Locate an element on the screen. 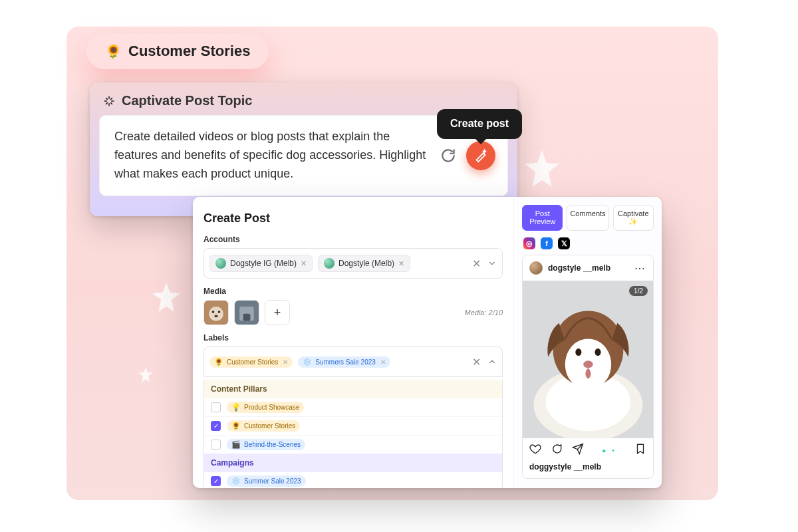 This screenshot has height=532, width=798. campaign-option: ✓ ❄️Summer Sale 2023 is located at coordinates (353, 480).